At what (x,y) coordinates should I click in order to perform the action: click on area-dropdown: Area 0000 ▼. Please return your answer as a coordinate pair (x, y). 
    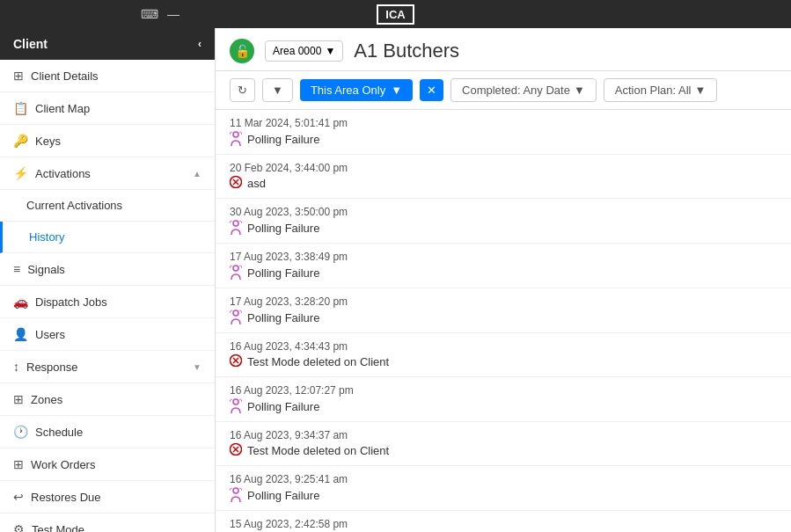
    Looking at the image, I should click on (304, 51).